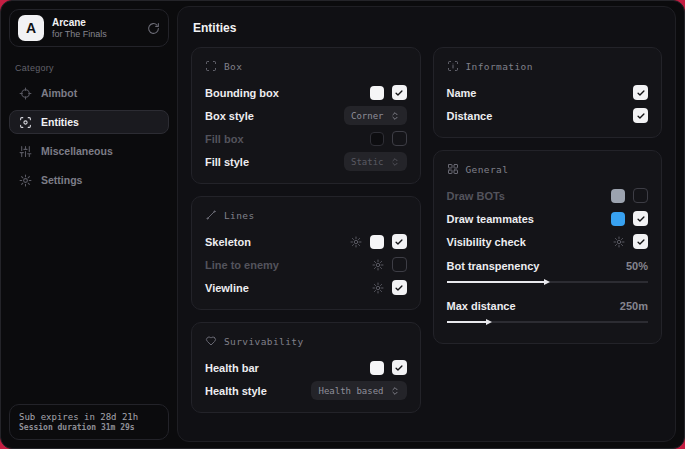 The height and width of the screenshot is (449, 685). Describe the element at coordinates (548, 306) in the screenshot. I see `slider-labels: Max distance250m` at that location.